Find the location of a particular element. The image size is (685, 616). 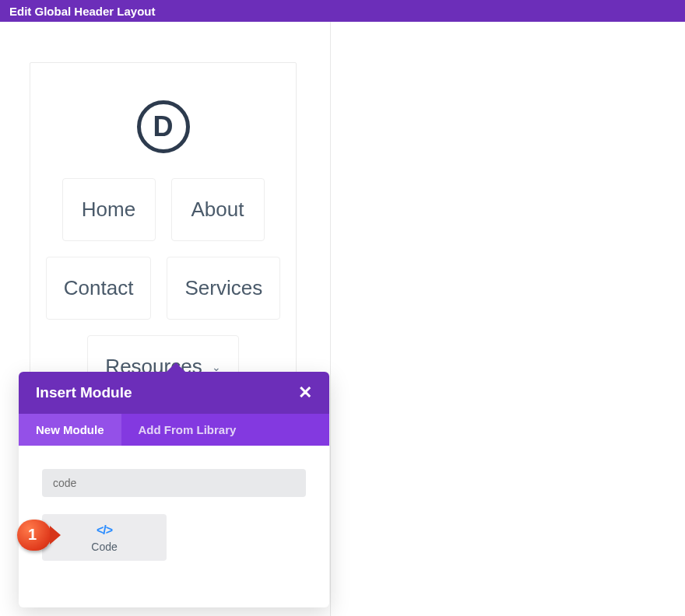

module-result-label: Code is located at coordinates (104, 547).